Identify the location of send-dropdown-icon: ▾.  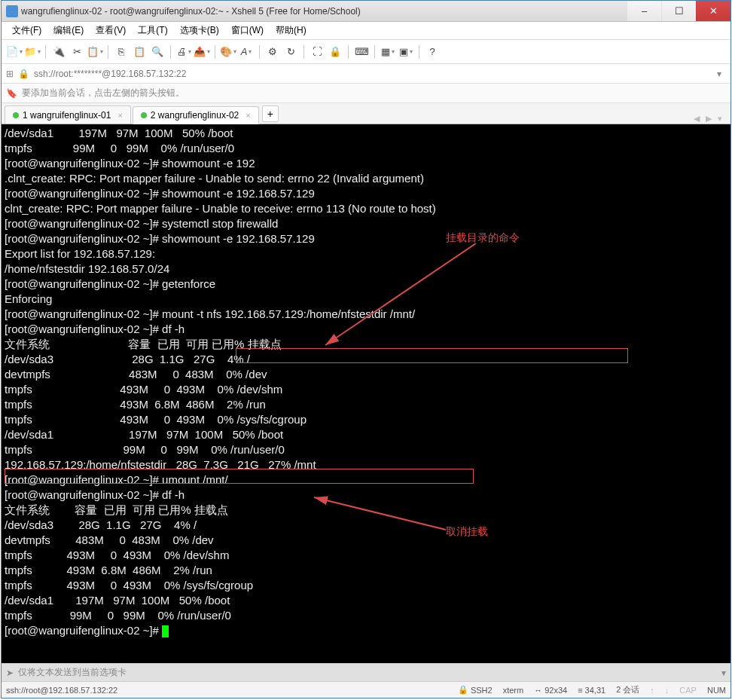
(724, 673).